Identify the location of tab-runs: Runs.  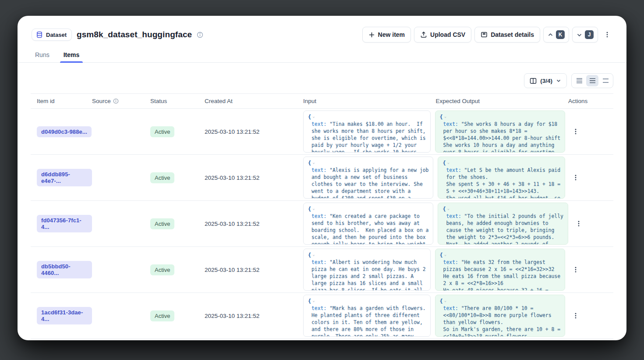
(42, 55).